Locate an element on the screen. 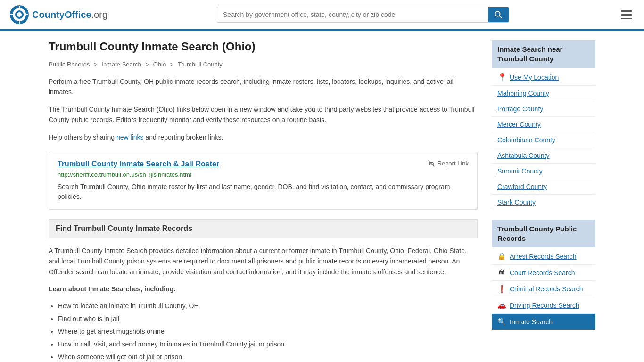 Image resolution: width=644 pixels, height=362 pixels. pub-rec-item: 🔍Inmate Search is located at coordinates (544, 322).